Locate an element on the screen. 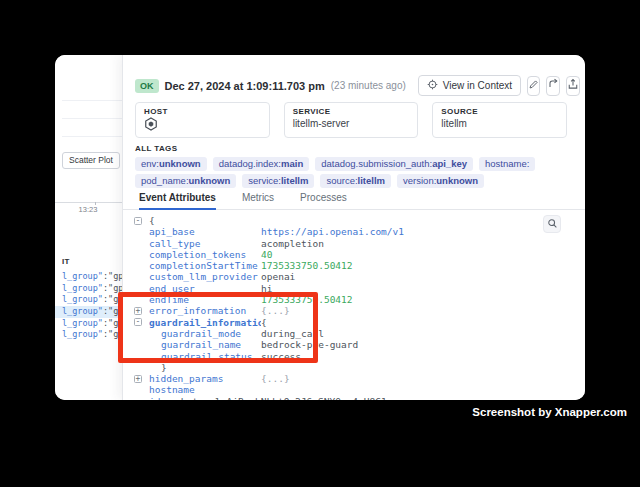 The width and height of the screenshot is (640, 487). attribute-value: } is located at coordinates (164, 368).